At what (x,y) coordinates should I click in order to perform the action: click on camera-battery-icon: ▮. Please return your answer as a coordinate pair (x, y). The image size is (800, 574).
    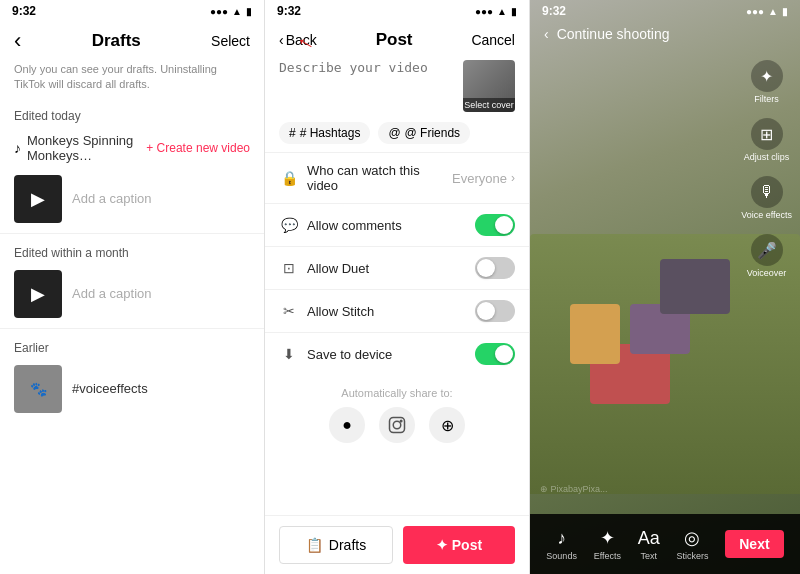
    Looking at the image, I should click on (785, 12).